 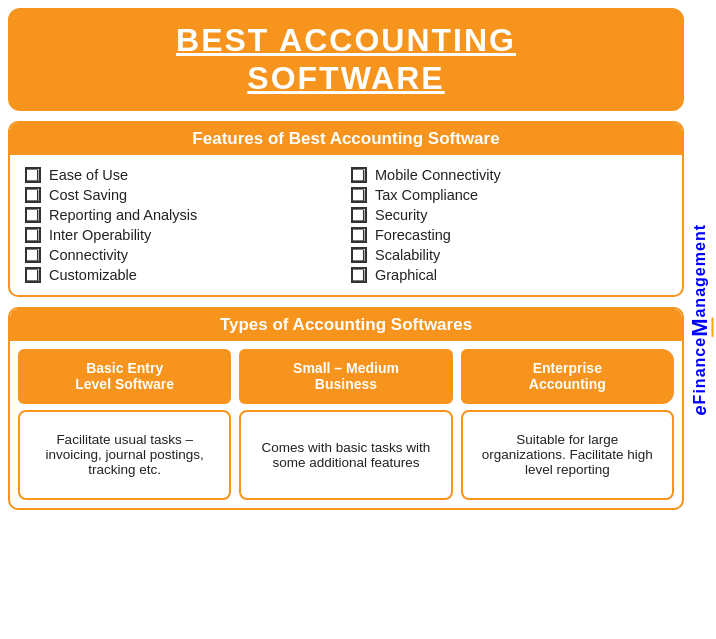 I want to click on feature-item: Mobile Connectivity, so click(x=509, y=175).